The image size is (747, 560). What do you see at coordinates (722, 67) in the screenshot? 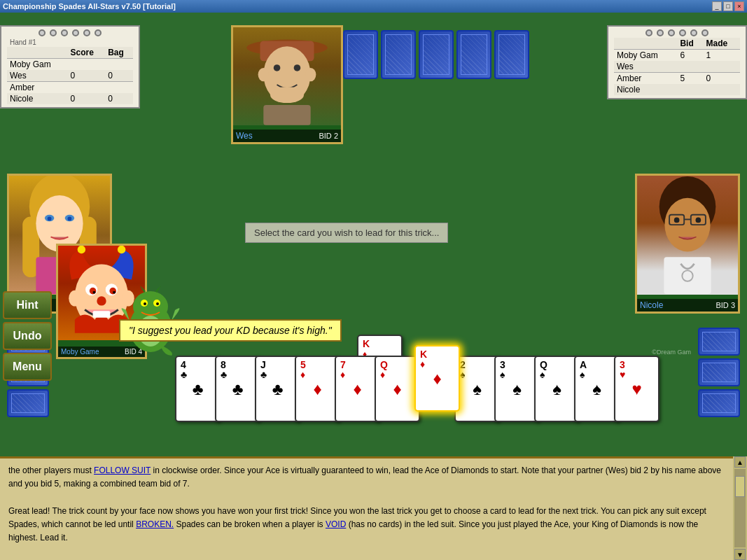
I see `r-player2-made` at bounding box center [722, 67].